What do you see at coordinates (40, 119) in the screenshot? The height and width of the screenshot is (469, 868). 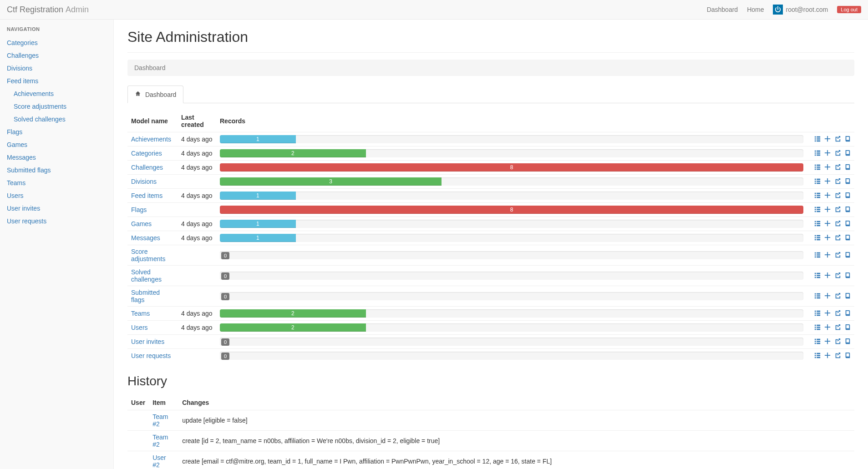 I see `sidebar-item-solved-challenges: Solved challenges` at bounding box center [40, 119].